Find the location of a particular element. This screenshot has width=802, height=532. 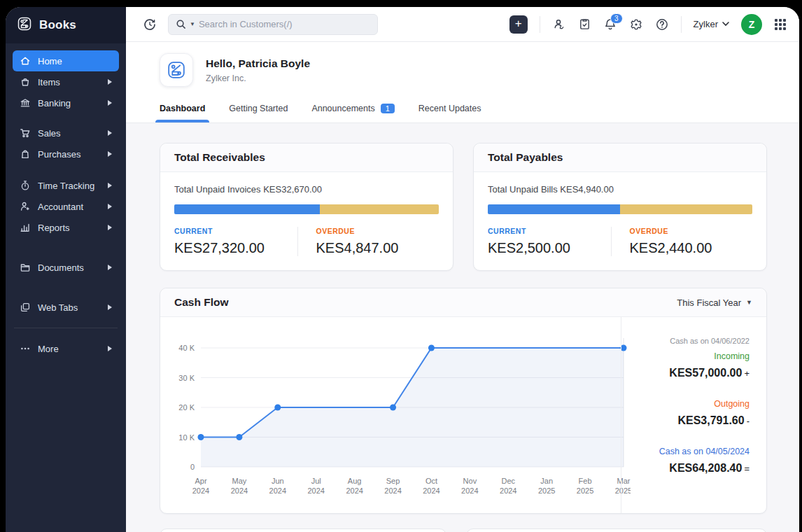

sidebar-item-label: Accountant is located at coordinates (60, 207).